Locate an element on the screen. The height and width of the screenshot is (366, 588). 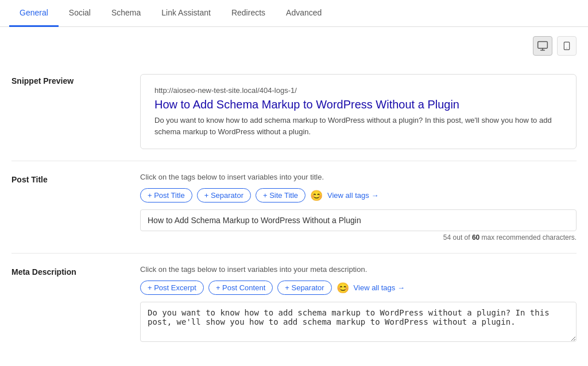
post-title-input is located at coordinates (358, 220).